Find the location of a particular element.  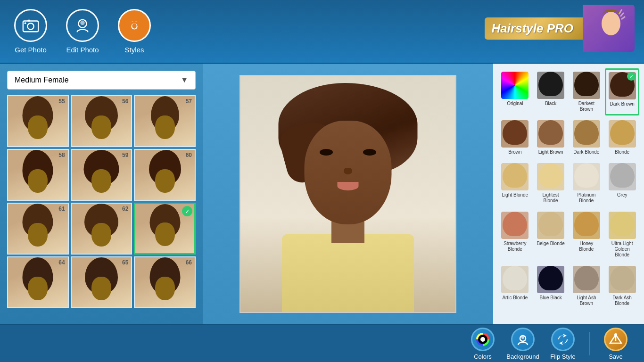

original-swatch-img is located at coordinates (515, 85).